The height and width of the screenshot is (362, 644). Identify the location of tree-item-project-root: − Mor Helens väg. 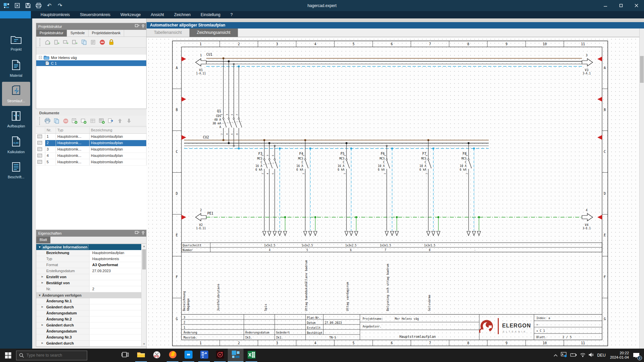
(91, 58).